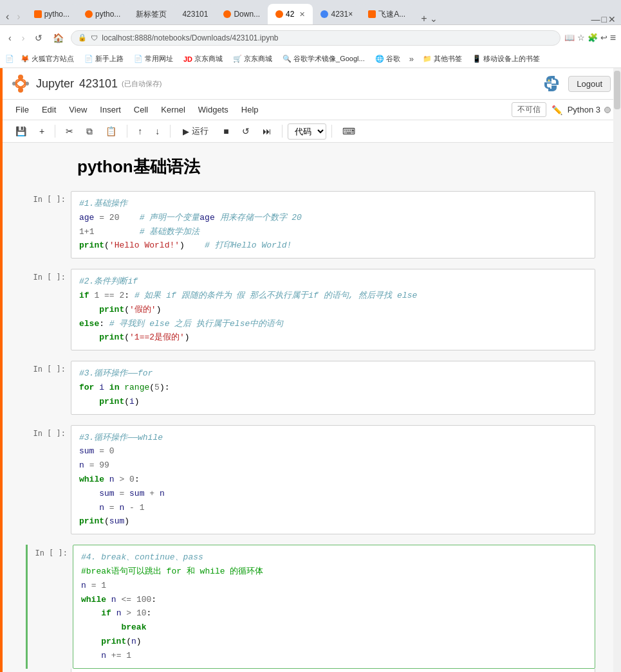 This screenshot has height=672, width=621. I want to click on keyboard-btn: ⌨, so click(349, 131).